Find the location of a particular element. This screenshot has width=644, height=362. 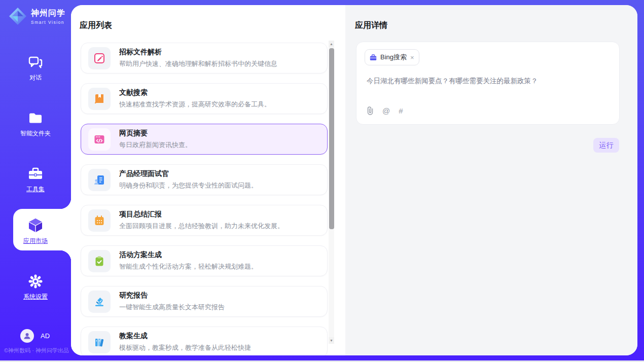

clipboard-check-icon is located at coordinates (99, 261).